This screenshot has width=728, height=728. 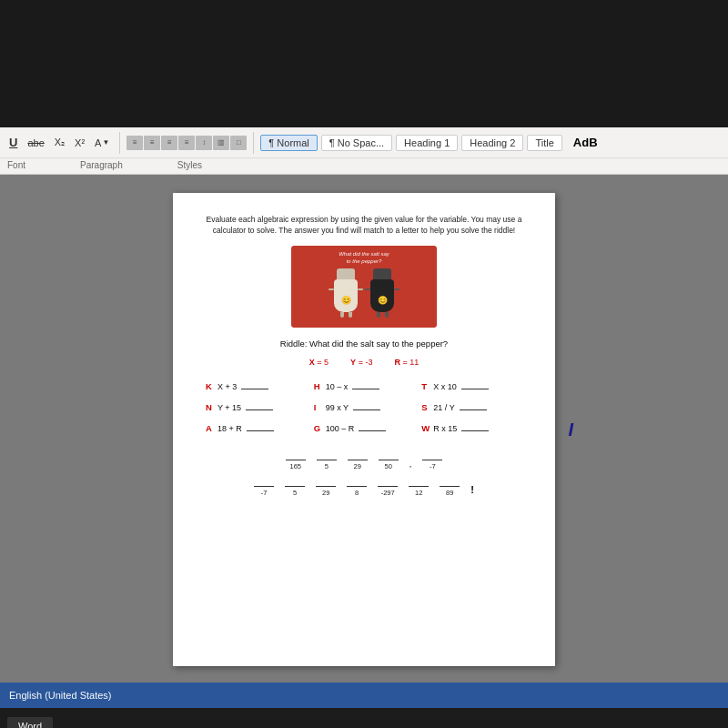 What do you see at coordinates (492, 143) in the screenshot?
I see `style-heading2-button: Heading 2` at bounding box center [492, 143].